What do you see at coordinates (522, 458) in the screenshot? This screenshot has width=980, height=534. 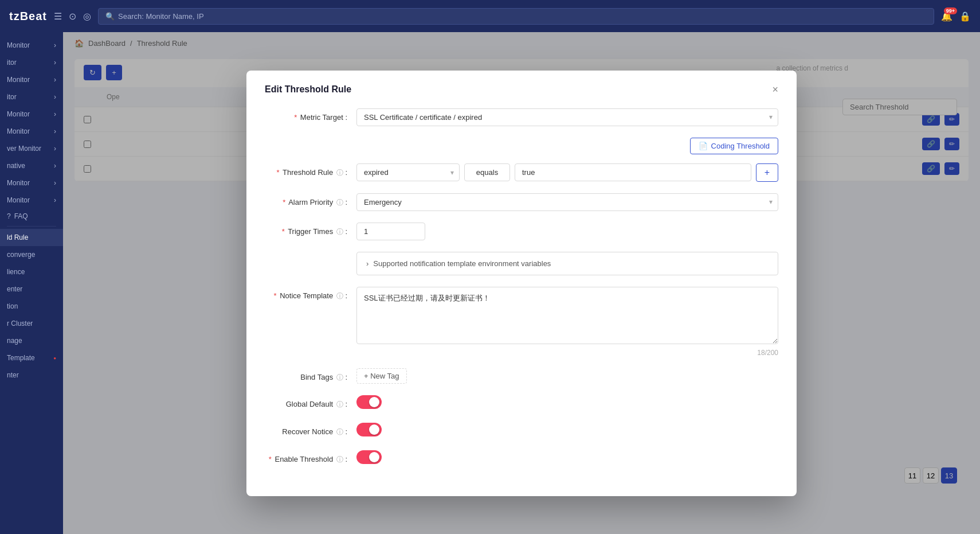 I see `enable-threshold-row: * Enable Threshold ⓘ :` at bounding box center [522, 458].